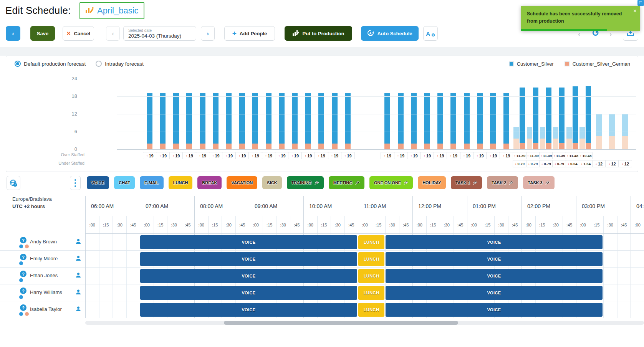  I want to click on chevron-left-icon: ‹, so click(113, 34).